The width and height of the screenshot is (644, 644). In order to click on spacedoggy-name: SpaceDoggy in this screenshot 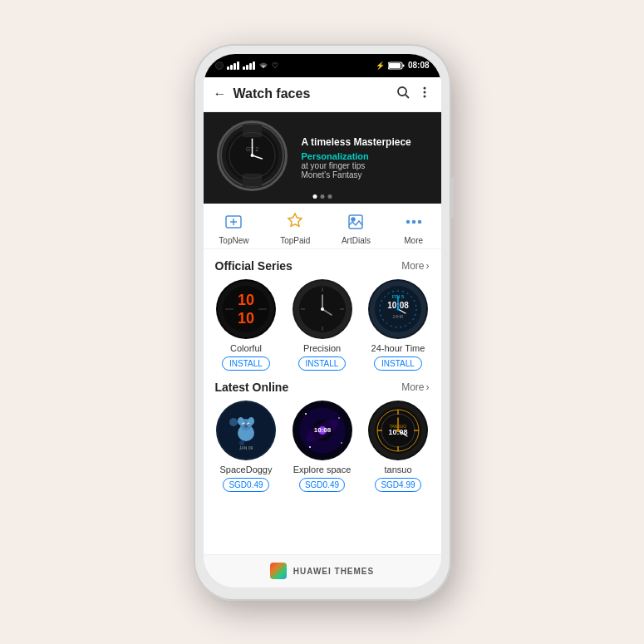, I will do `click(246, 469)`.